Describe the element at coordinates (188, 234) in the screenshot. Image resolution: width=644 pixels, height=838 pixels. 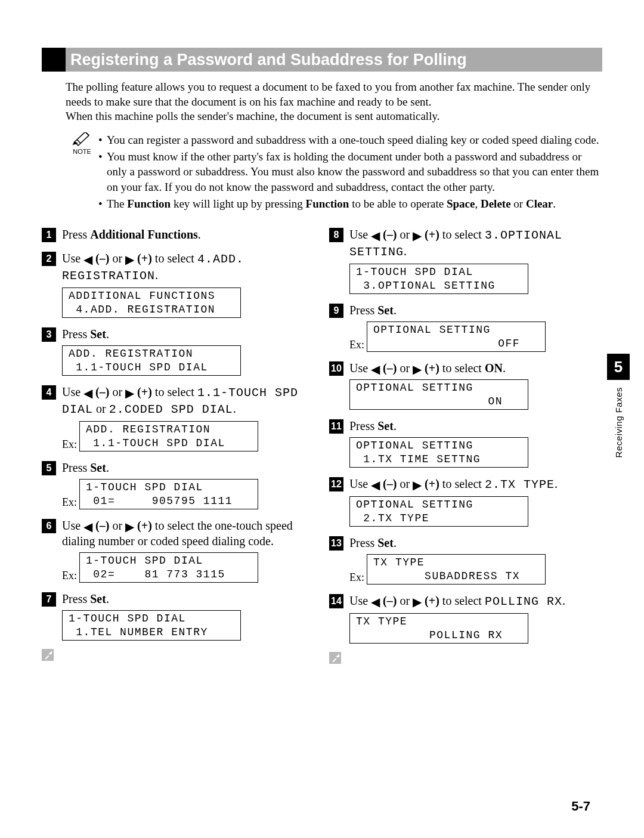
I see `step-text: Press Additional Functions.` at that location.